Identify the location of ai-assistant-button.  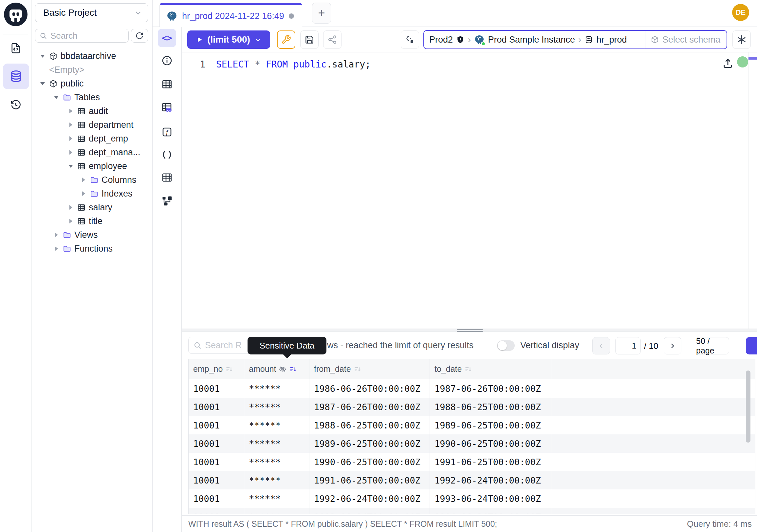
(742, 40).